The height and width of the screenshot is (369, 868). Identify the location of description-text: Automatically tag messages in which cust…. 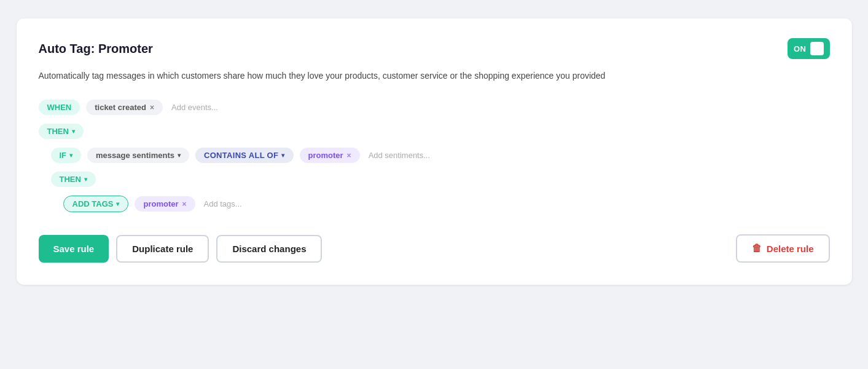
(407, 76).